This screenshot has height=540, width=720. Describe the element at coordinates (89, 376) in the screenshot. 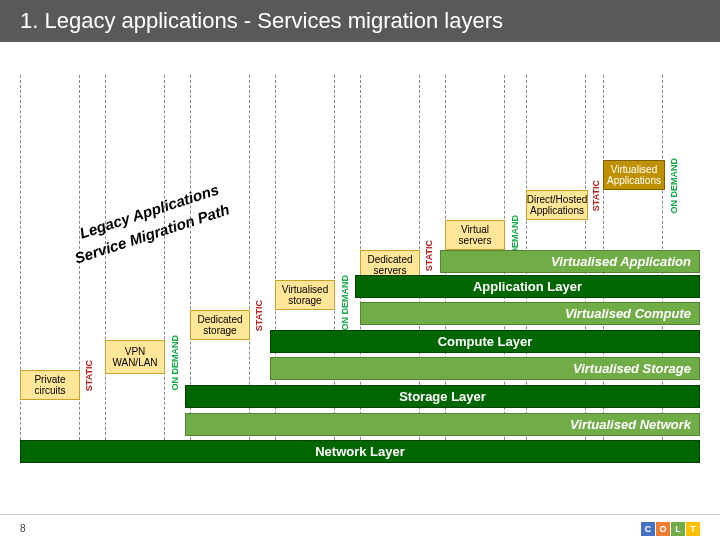

I see `label-static-1: STATIC` at that location.